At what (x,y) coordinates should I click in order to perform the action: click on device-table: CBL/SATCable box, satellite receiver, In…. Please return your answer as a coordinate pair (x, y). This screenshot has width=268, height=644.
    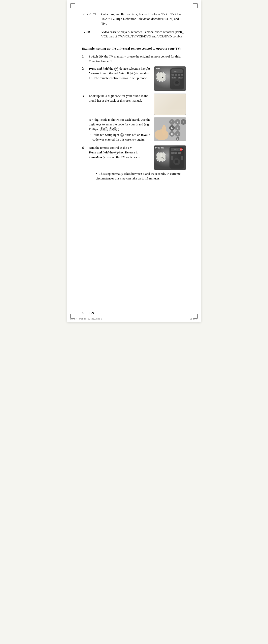
    Looking at the image, I should click on (134, 26).